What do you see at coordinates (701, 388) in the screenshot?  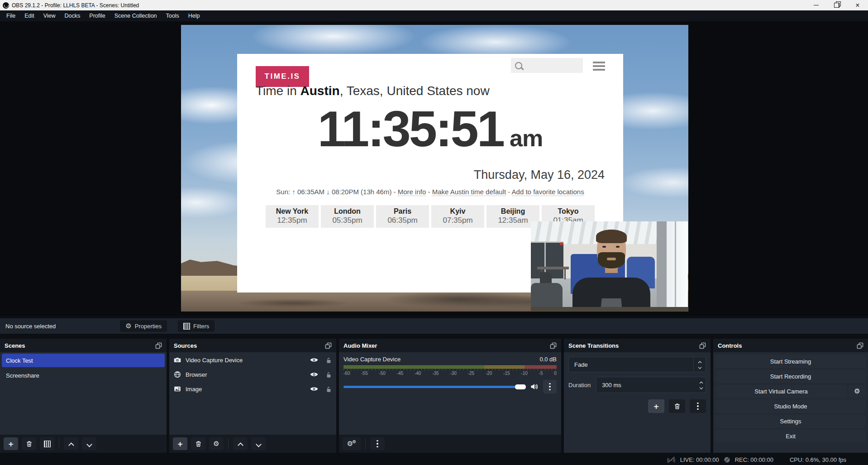 I see `spin-down-icon` at bounding box center [701, 388].